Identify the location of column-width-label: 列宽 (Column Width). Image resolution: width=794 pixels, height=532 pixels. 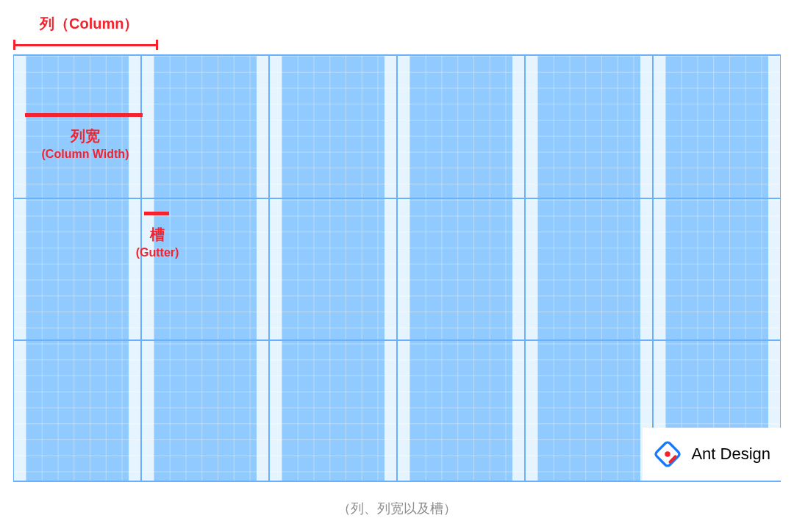
(85, 144).